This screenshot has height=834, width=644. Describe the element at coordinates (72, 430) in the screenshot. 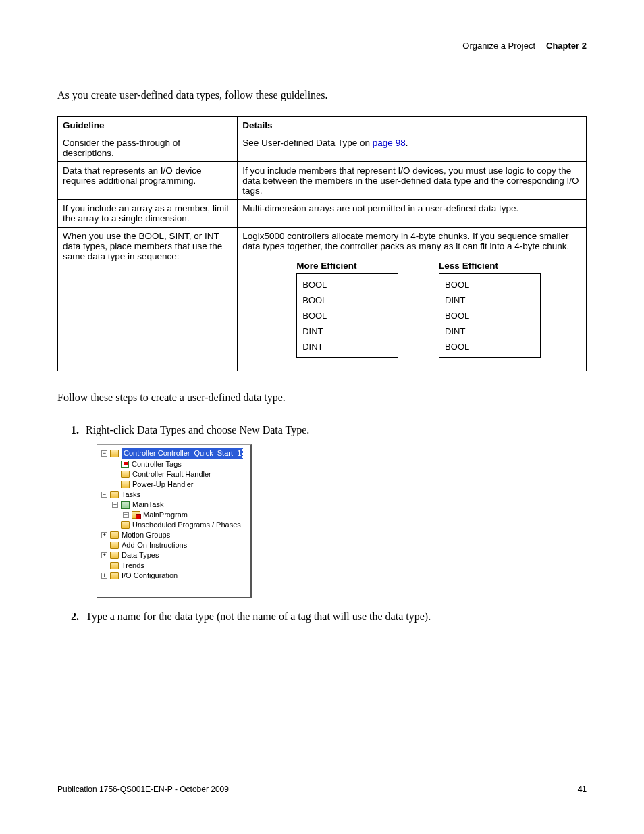

I see `step-number: 1.` at that location.